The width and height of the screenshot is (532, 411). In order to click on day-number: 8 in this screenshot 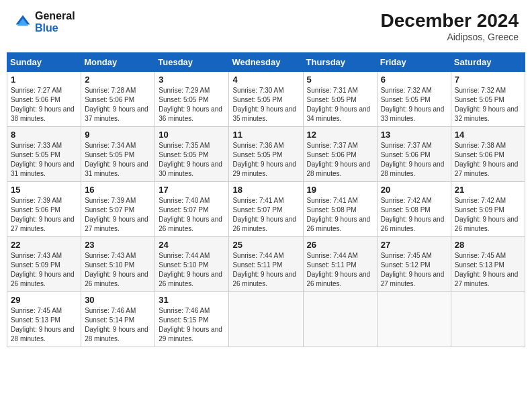, I will do `click(44, 134)`.